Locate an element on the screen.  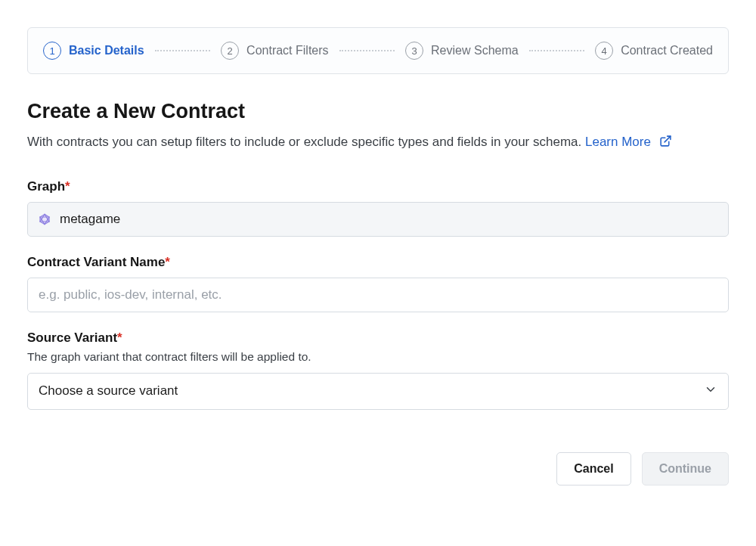
step-label-2: Contract Filters is located at coordinates (287, 51).